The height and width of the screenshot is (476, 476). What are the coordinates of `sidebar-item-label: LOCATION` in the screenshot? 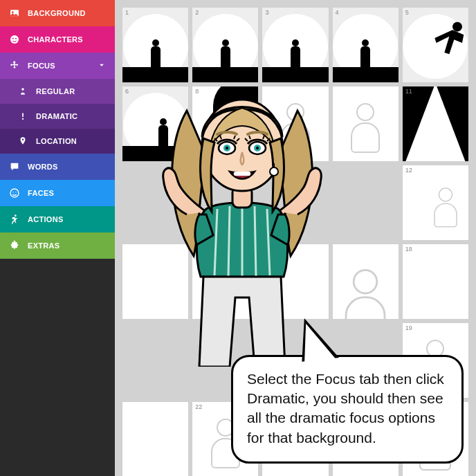 It's located at (57, 141).